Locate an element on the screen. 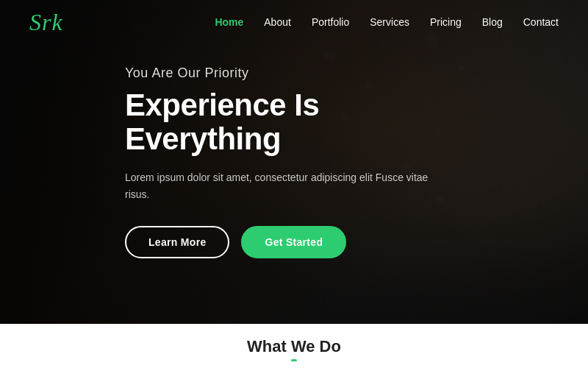 Image resolution: width=588 pixels, height=368 pixels. nav-link-home: Home is located at coordinates (229, 22).